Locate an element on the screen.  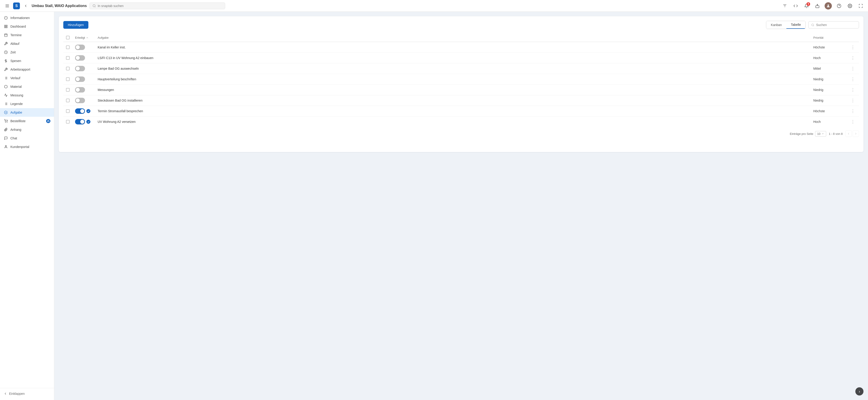
back-icon is located at coordinates (26, 6).